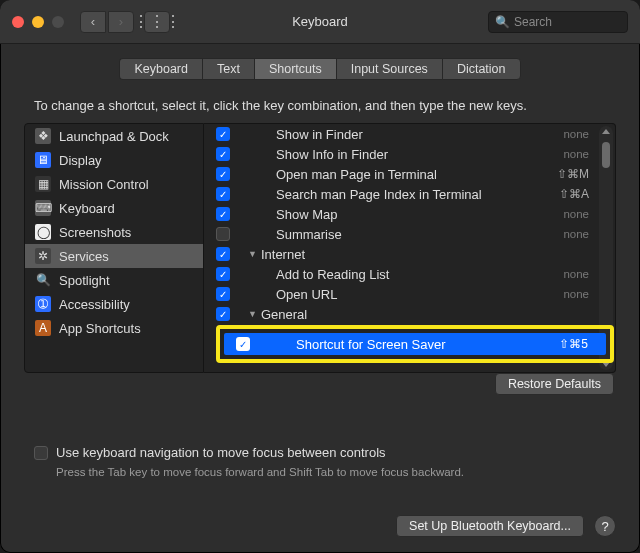 This screenshot has height=553, width=640. What do you see at coordinates (573, 174) in the screenshot?
I see `shortcut-keys: ⇧⌘M` at bounding box center [573, 174].